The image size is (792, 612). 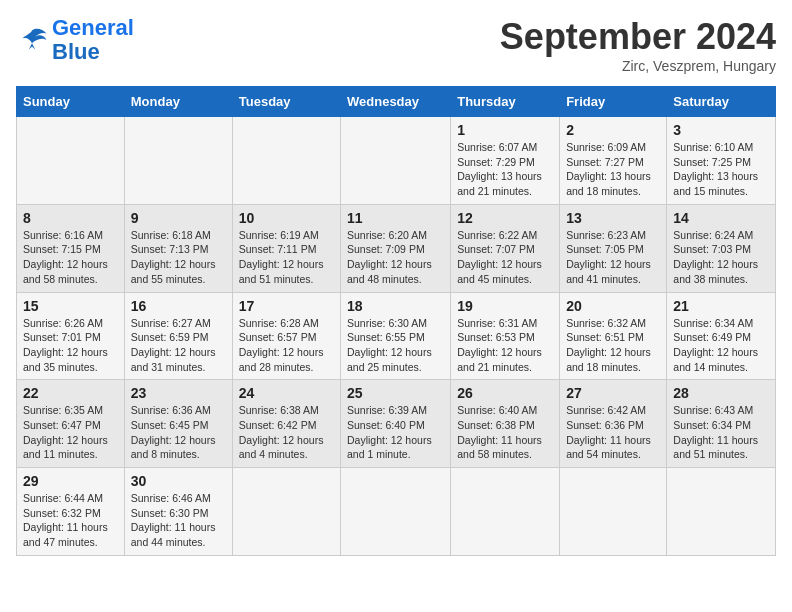 I want to click on day-number: 18, so click(x=396, y=306).